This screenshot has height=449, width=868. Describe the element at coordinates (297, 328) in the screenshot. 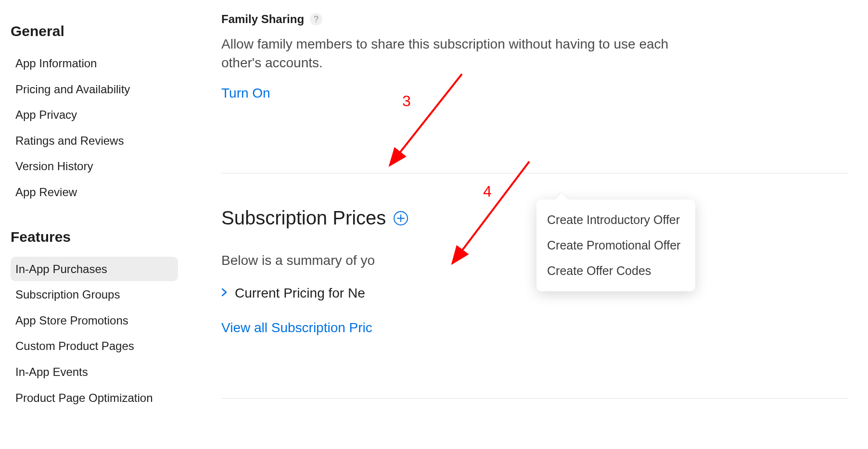

I see `view-all-pricing-link: View all Subscription Pric` at that location.